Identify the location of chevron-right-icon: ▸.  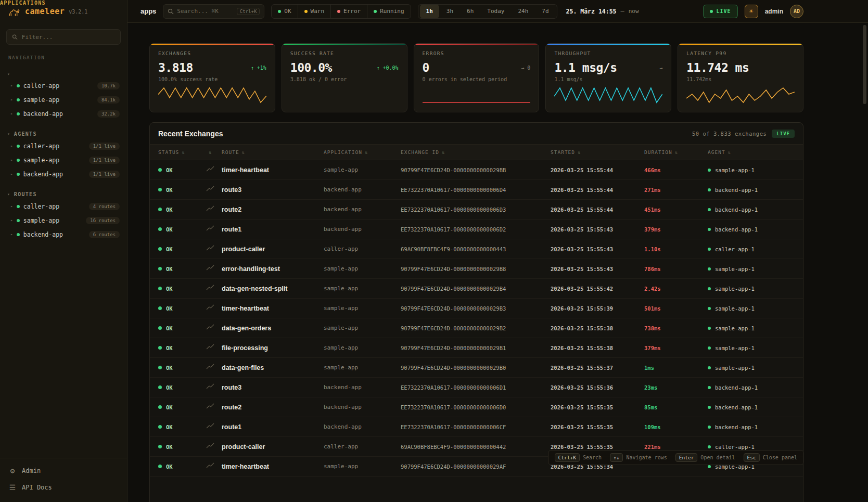
(11, 100).